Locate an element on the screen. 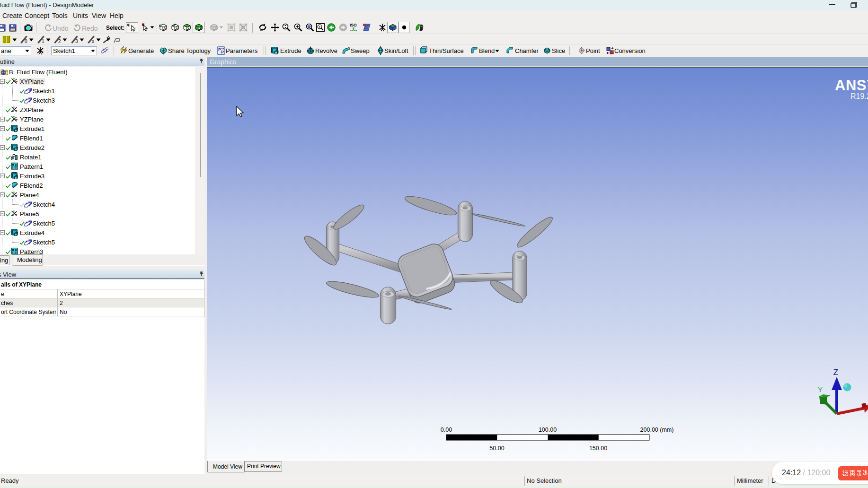  svg-text: ISO is located at coordinates (353, 26).